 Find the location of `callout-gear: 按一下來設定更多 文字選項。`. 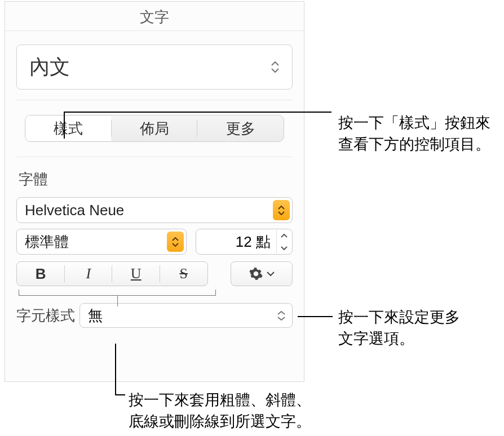

callout-gear: 按一下來設定更多 文字選項。 is located at coordinates (399, 328).